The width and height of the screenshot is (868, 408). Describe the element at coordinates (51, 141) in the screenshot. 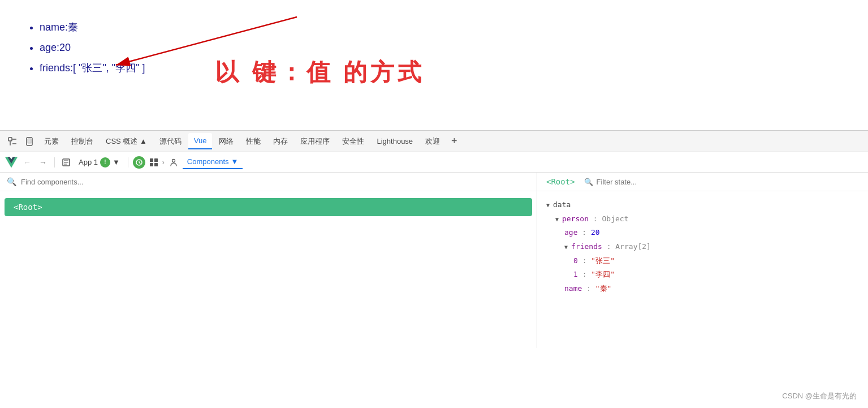

I see `tab-elements: 元素` at that location.